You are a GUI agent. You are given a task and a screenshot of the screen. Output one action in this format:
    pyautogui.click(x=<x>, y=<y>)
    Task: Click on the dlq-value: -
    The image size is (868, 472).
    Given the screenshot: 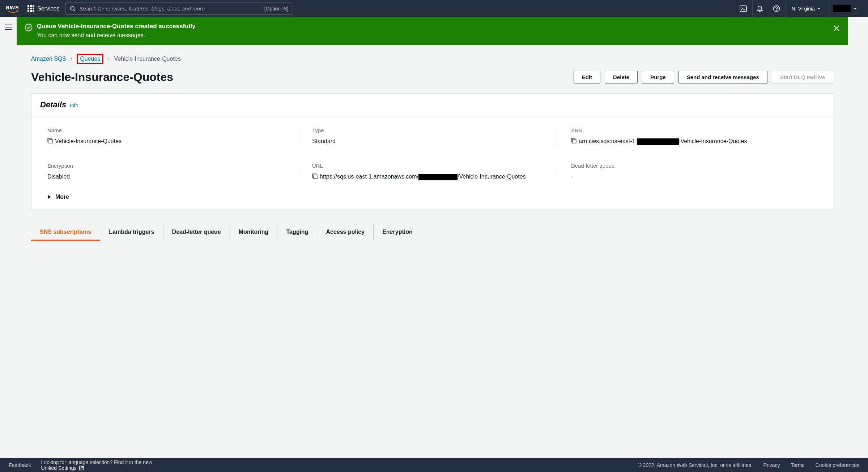 What is the action you would take?
    pyautogui.click(x=572, y=177)
    